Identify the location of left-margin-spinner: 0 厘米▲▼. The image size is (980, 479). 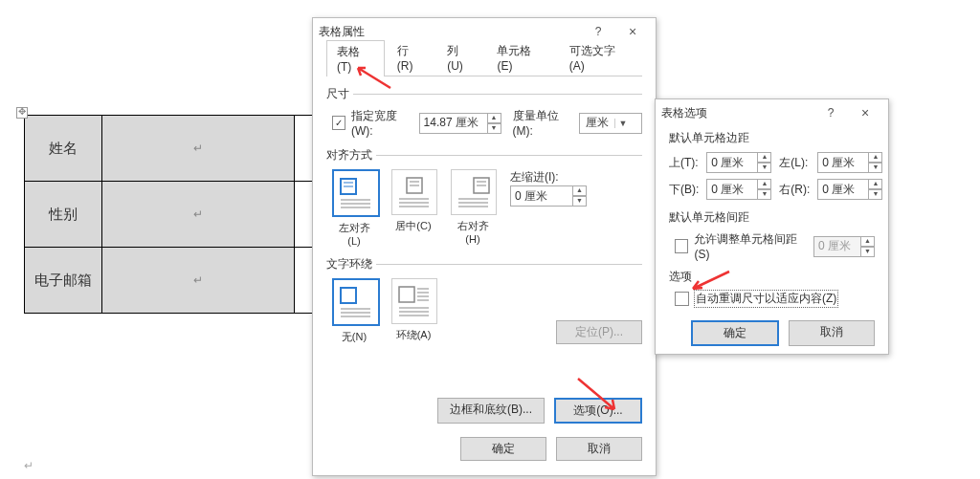
(850, 163).